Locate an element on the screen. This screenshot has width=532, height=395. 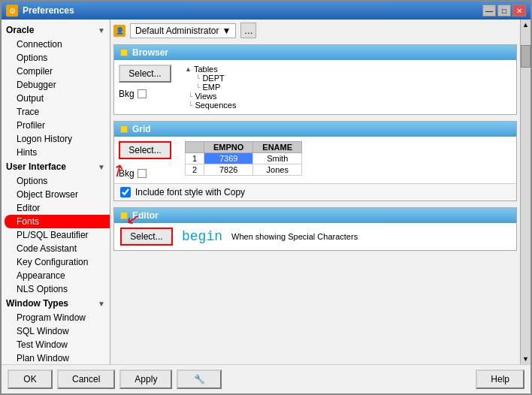
grid-section-title: Grid is located at coordinates (141, 129).